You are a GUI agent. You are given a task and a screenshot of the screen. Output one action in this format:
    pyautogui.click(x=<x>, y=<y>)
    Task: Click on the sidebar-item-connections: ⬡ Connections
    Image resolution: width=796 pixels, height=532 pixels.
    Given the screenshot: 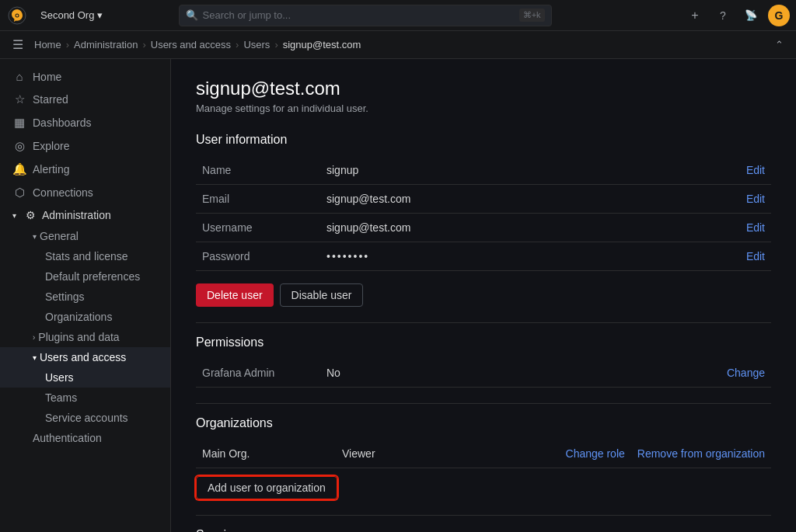 What is the action you would take?
    pyautogui.click(x=86, y=193)
    